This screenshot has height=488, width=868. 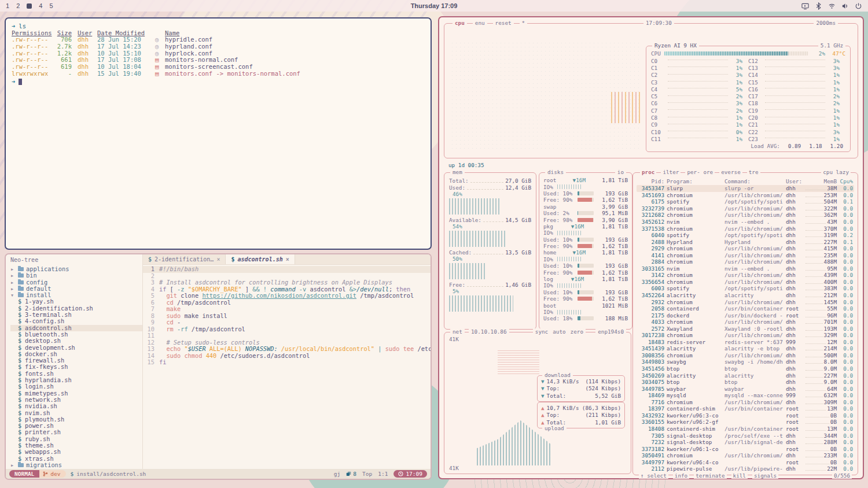 What do you see at coordinates (184, 259) in the screenshot?
I see `tab-2-identification: $2-identification…×` at bounding box center [184, 259].